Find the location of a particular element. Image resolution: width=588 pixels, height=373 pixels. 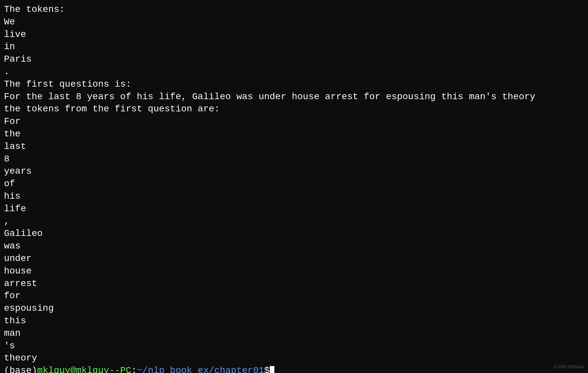

terminal-line: was is located at coordinates (294, 246).